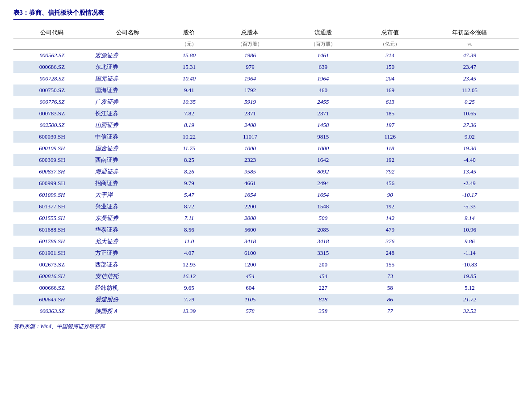 The width and height of the screenshot is (532, 393). I want to click on total-col: 2400, so click(250, 125).